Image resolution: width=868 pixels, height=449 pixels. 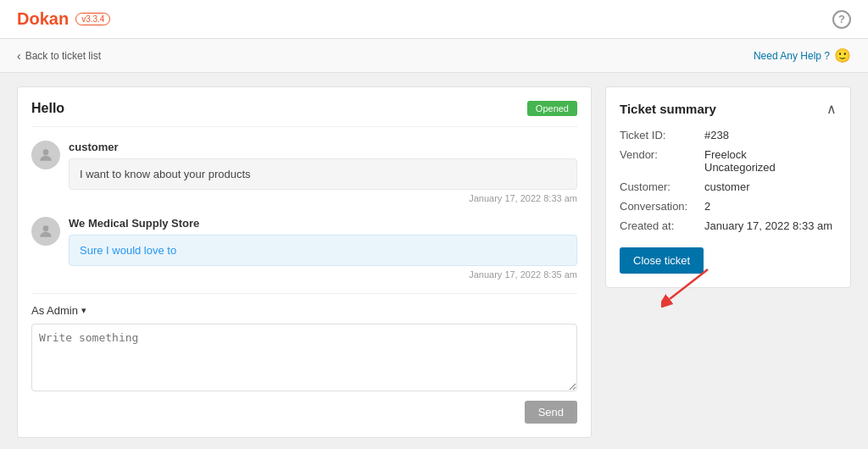 What do you see at coordinates (304, 412) in the screenshot?
I see `reply-footer: Send` at bounding box center [304, 412].